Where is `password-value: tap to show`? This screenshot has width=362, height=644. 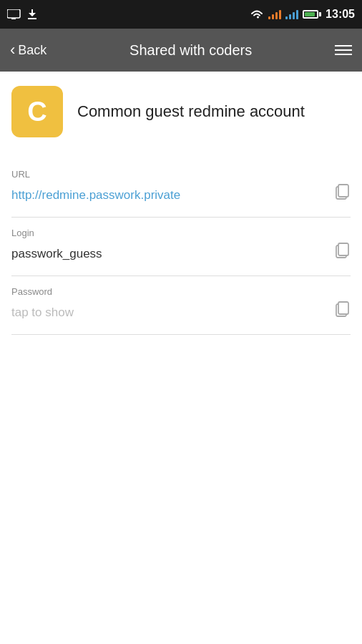 password-value: tap to show is located at coordinates (43, 313).